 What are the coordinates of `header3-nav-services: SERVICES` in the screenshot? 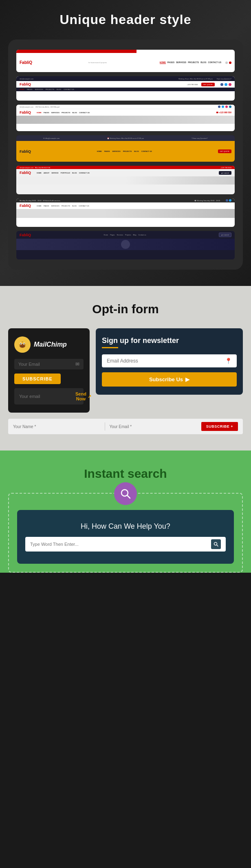 It's located at (55, 112).